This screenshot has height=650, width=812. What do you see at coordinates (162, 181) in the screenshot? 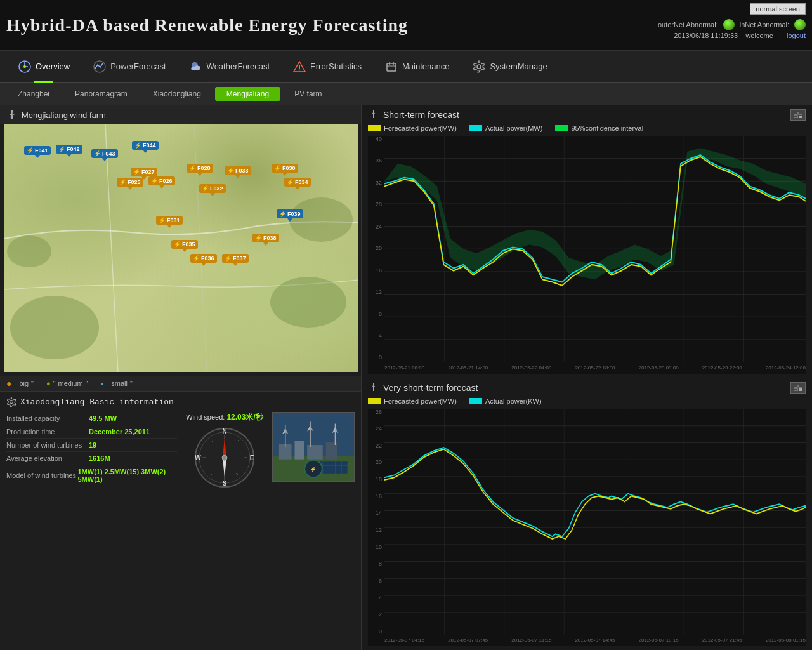
I see `turbine-f026: ⚡F026` at bounding box center [162, 181].